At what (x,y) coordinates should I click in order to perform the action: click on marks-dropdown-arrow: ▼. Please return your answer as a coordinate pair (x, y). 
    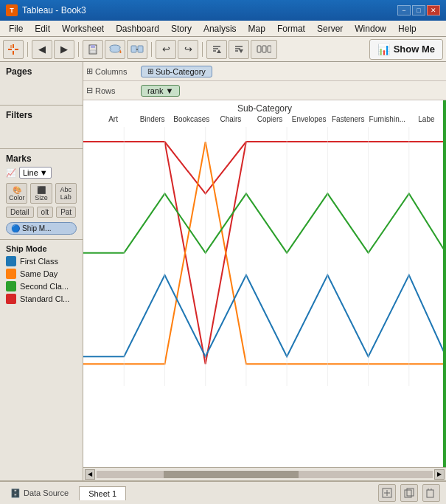
    Looking at the image, I should click on (44, 173).